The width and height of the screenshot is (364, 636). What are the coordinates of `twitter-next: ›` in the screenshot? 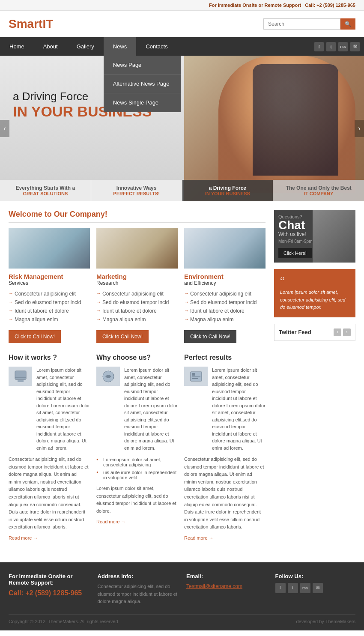 It's located at (347, 332).